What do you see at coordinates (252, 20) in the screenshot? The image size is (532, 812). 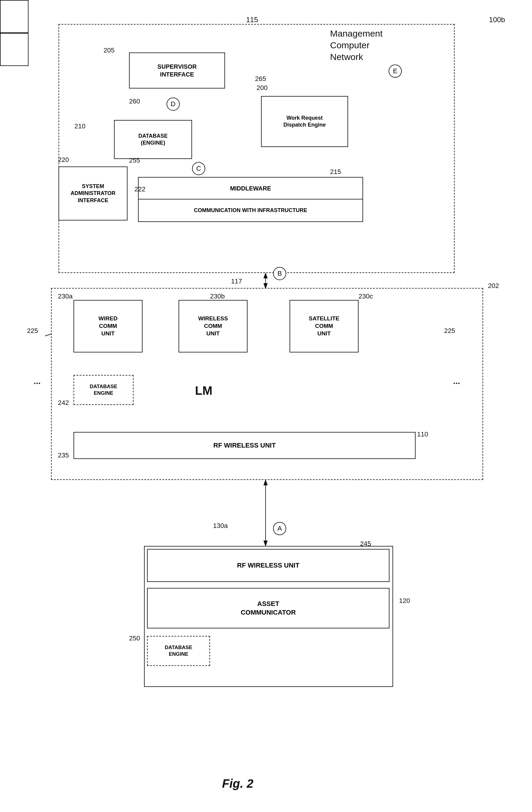 I see `ref-115: 115` at bounding box center [252, 20].